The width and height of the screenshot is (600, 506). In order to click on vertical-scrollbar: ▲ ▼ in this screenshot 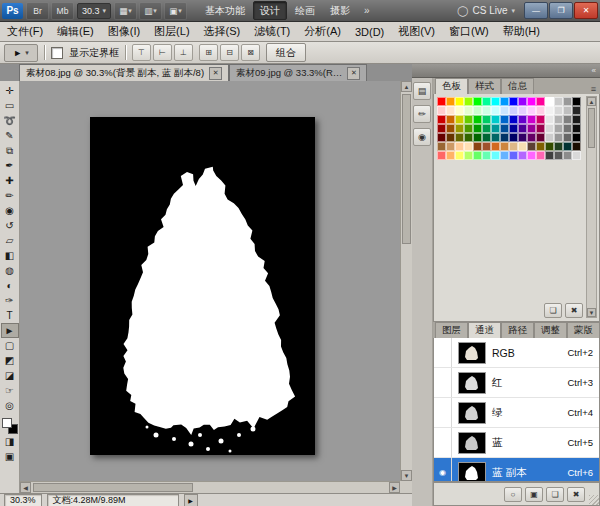, I will do `click(406, 281)`.